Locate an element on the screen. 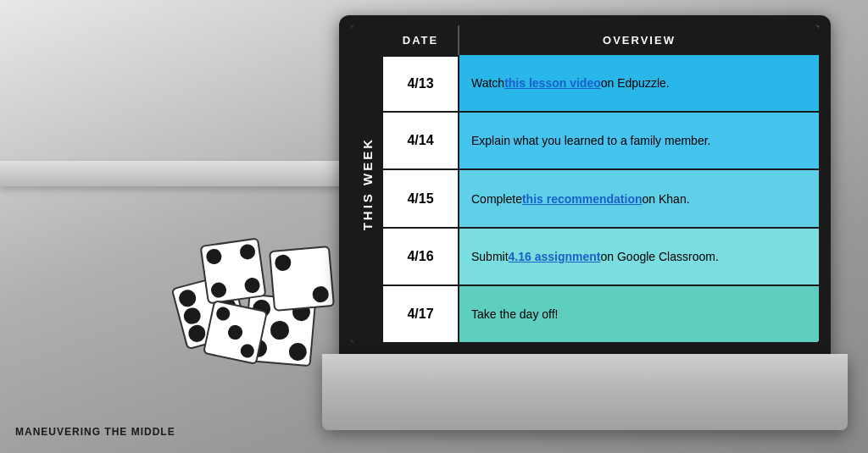 Image resolution: width=868 pixels, height=453 pixels. table-row: 4/16 Submit 4.16 assignment on Google Cl… is located at coordinates (601, 257).